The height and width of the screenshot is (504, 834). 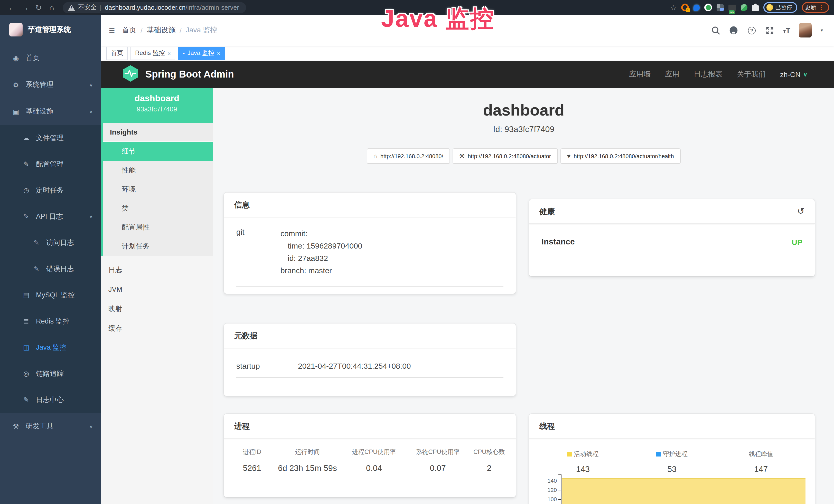 I want to click on sidebar-item-java-monitor: ◫ Java 监控, so click(x=51, y=347).